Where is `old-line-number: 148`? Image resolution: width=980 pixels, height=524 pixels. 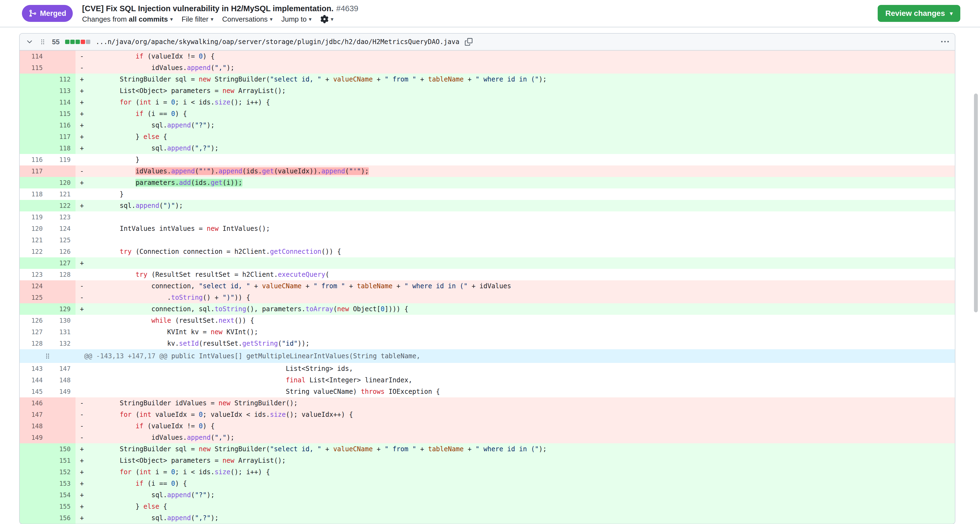
old-line-number: 148 is located at coordinates (33, 426).